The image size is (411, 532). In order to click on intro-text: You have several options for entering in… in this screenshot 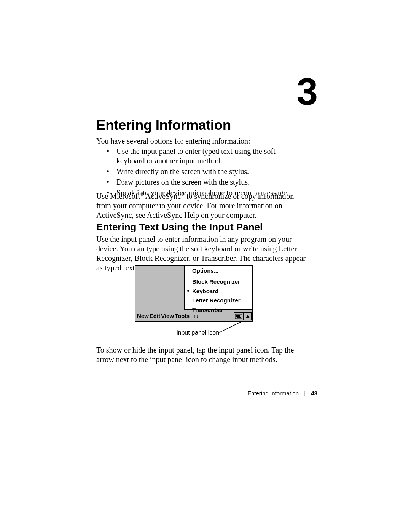, I will do `click(174, 141)`.